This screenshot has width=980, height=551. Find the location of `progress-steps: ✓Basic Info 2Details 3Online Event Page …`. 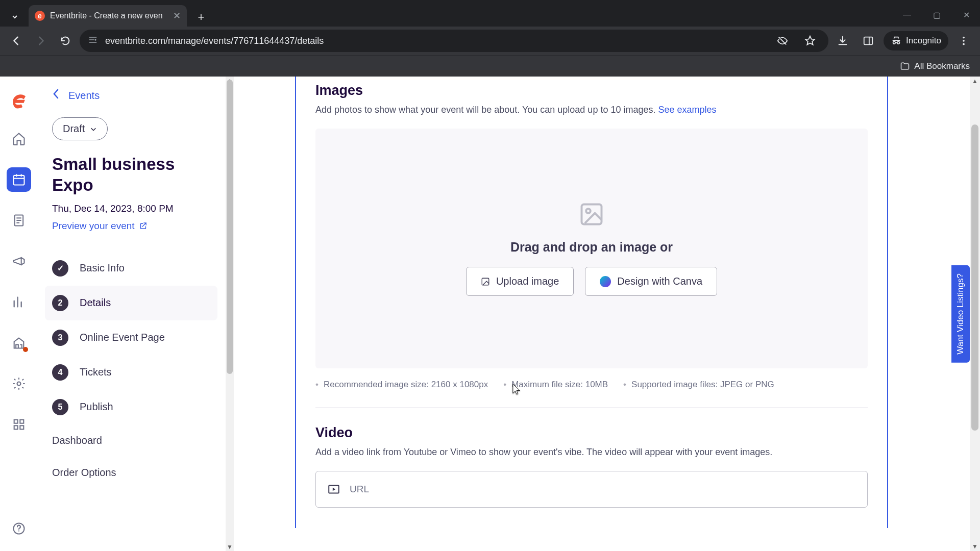

progress-steps: ✓Basic Info 2Details 3Online Event Page … is located at coordinates (131, 338).